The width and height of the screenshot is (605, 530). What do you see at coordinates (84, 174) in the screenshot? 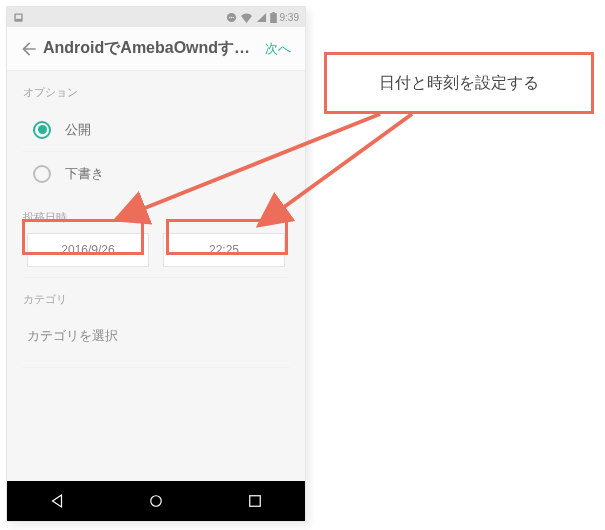
I see `radio-draft-label: 下書き` at bounding box center [84, 174].